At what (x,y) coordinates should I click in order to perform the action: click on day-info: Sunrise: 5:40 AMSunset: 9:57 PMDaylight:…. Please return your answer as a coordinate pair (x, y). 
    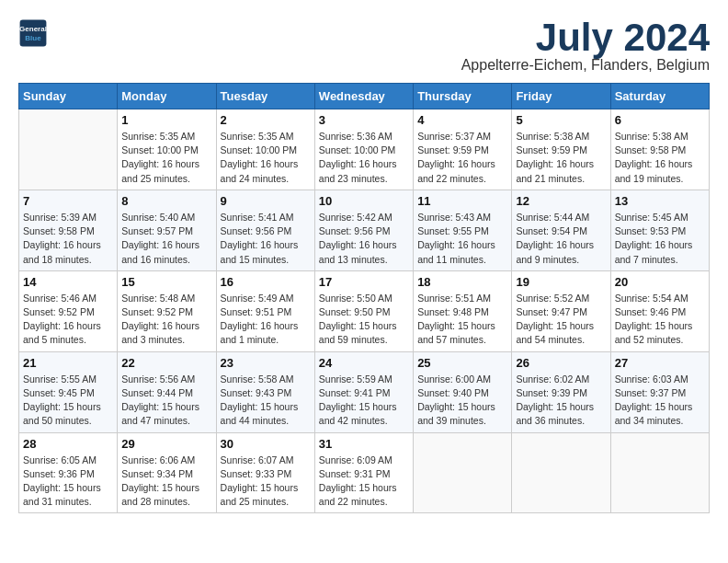
    Looking at the image, I should click on (166, 239).